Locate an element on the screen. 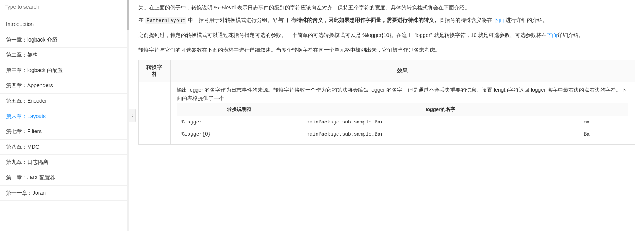 The height and width of the screenshot is (231, 644). sidebar-item-chapter6: 第六章：Layouts is located at coordinates (64, 117).